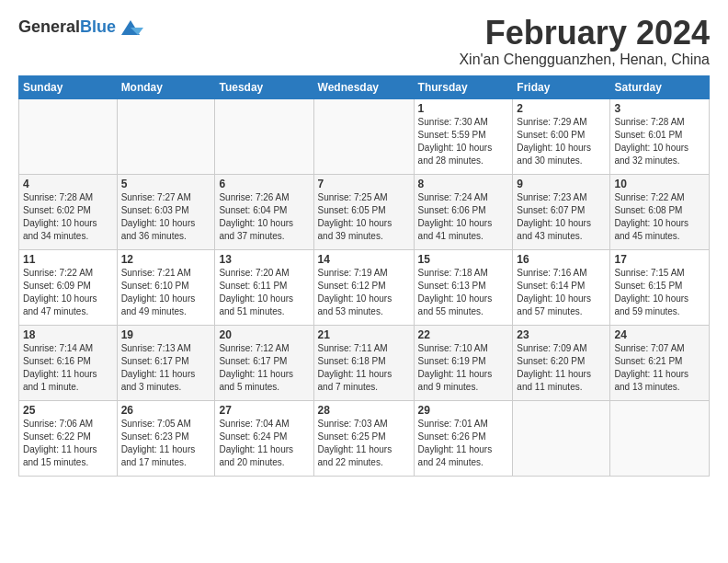 This screenshot has height=563, width=728. I want to click on day-number: 5, so click(166, 184).